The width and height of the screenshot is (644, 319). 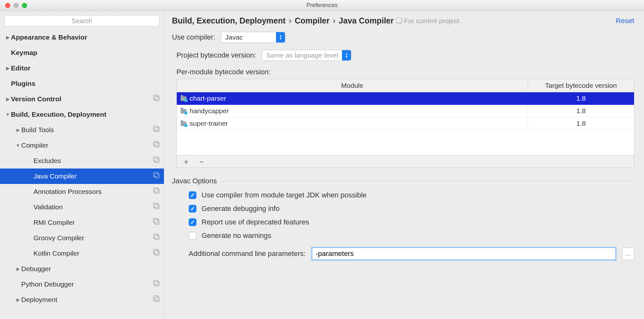 I want to click on sidebar-item-label: Annotation Processors, so click(x=94, y=192).